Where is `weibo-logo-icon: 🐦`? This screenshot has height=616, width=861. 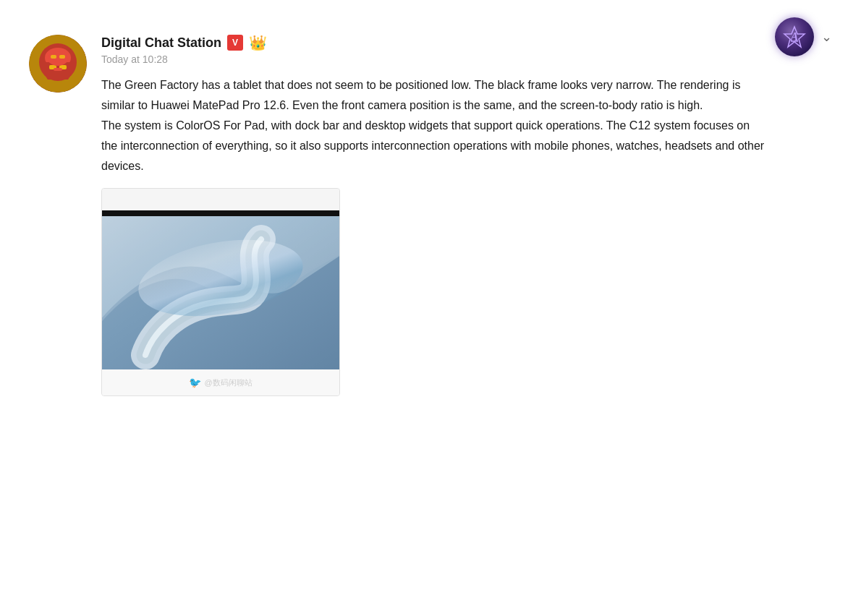
weibo-logo-icon: 🐦 is located at coordinates (195, 382).